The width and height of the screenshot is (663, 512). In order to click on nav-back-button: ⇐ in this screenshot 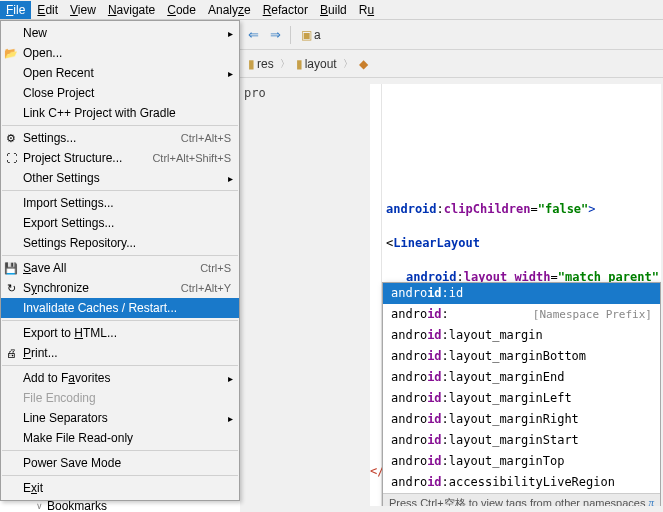, I will do `click(253, 35)`.